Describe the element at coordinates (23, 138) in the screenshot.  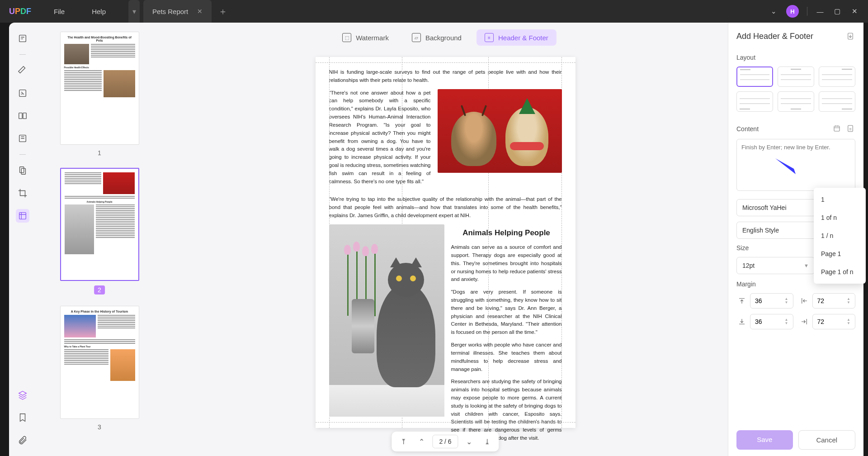
I see `form-tool` at that location.